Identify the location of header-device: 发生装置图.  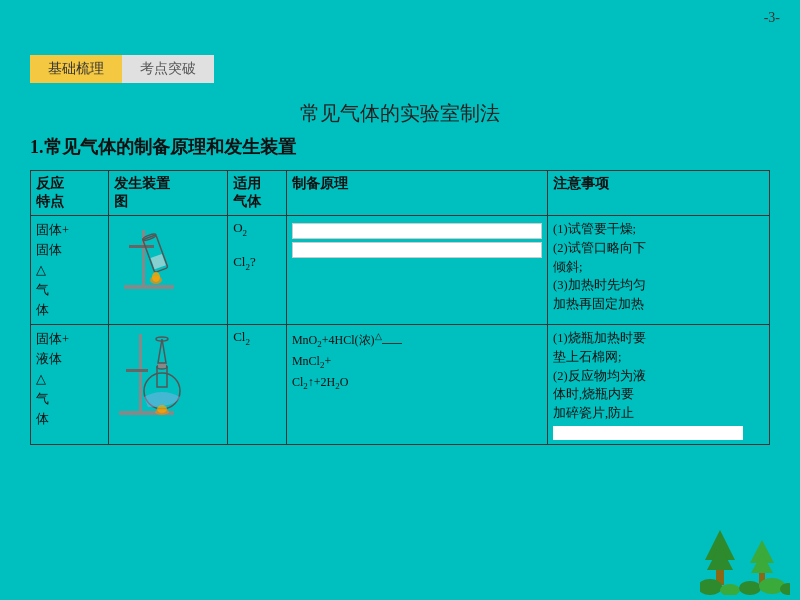
(168, 194).